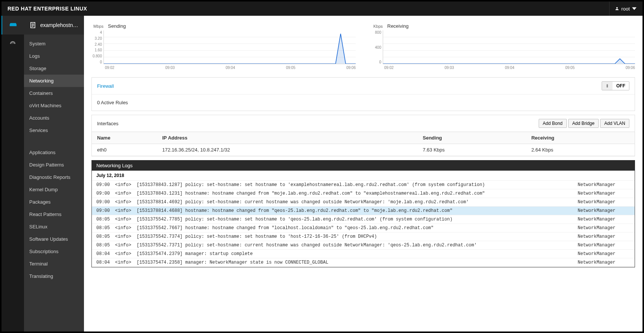 This screenshot has height=333, width=644. Describe the element at coordinates (363, 150) in the screenshot. I see `interface-row: eth0172.16.36.25/24, 10.8.247.1/327.63 K…` at that location.